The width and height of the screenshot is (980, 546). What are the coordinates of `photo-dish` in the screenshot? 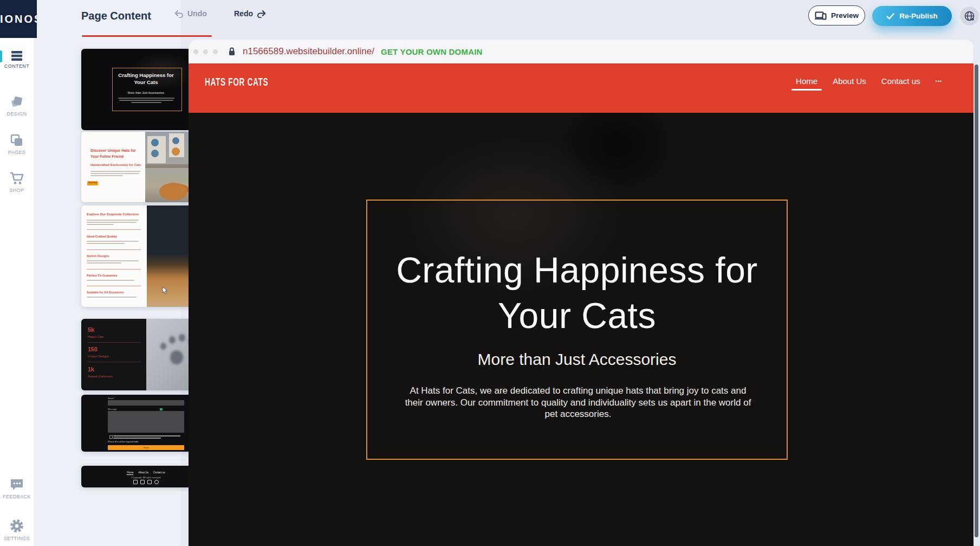 It's located at (176, 152).